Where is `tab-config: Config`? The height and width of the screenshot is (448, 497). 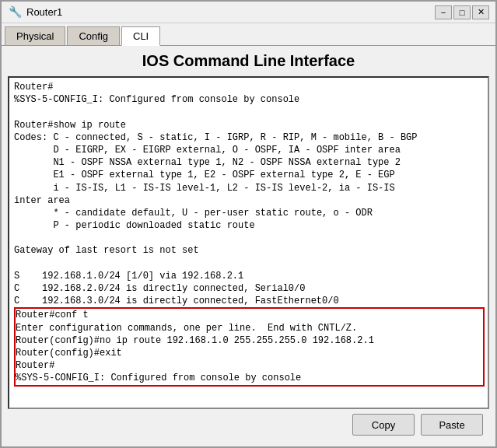 tab-config: Config is located at coordinates (93, 36).